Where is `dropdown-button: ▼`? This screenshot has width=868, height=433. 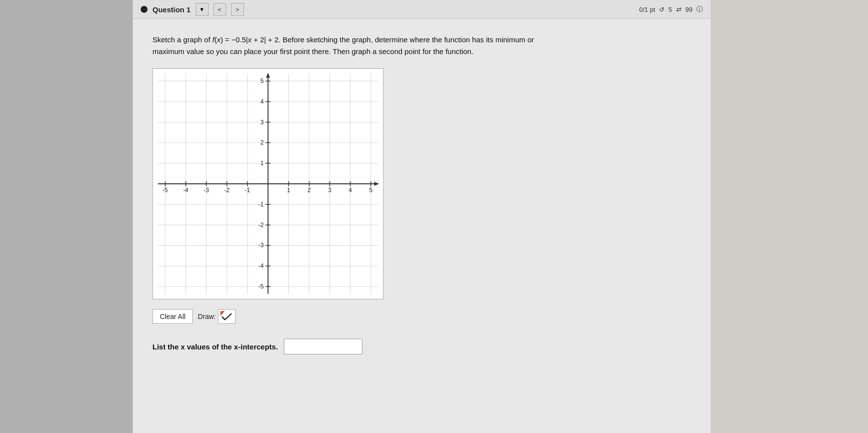 dropdown-button: ▼ is located at coordinates (202, 9).